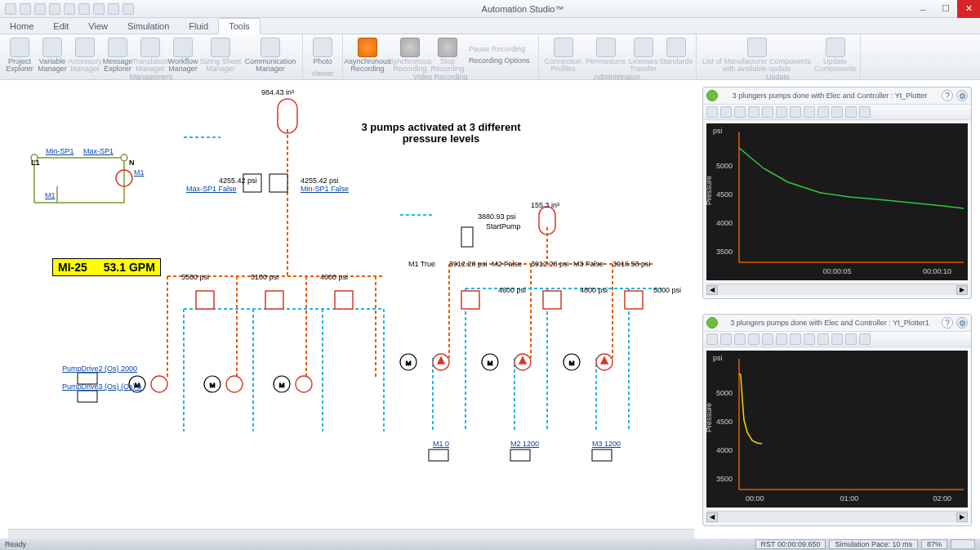 The image size is (980, 550). Describe the element at coordinates (795, 339) in the screenshot. I see `plot2-marker-icon` at that location.